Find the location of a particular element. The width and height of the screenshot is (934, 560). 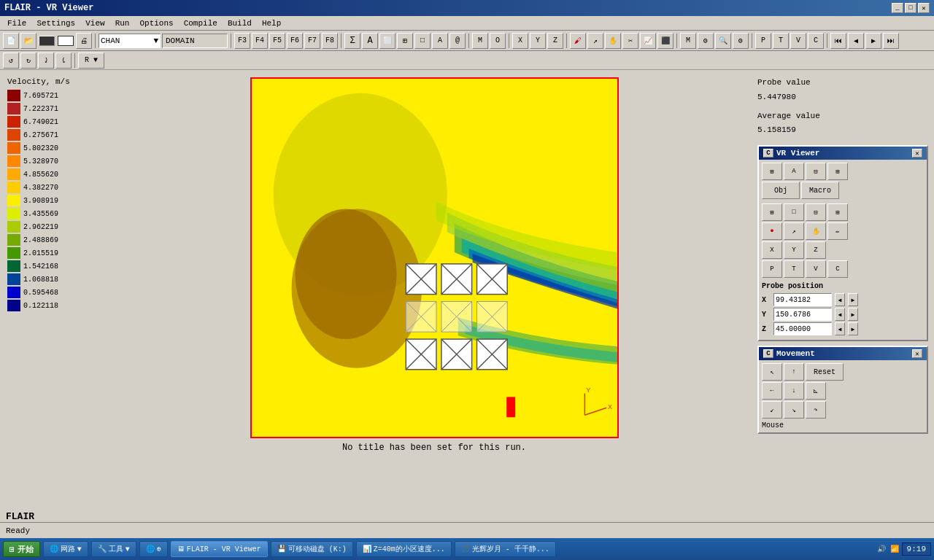

new-button: 📄 is located at coordinates (11, 41).